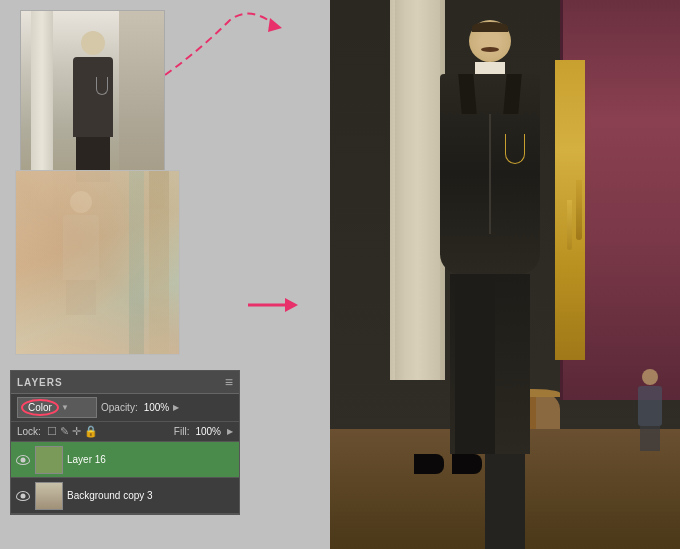 This screenshot has width=680, height=549. I want to click on person-collar, so click(490, 68).